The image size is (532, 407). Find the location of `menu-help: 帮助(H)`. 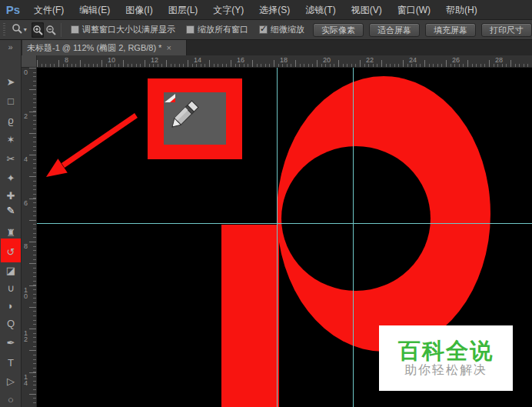

menu-help: 帮助(H) is located at coordinates (461, 10).